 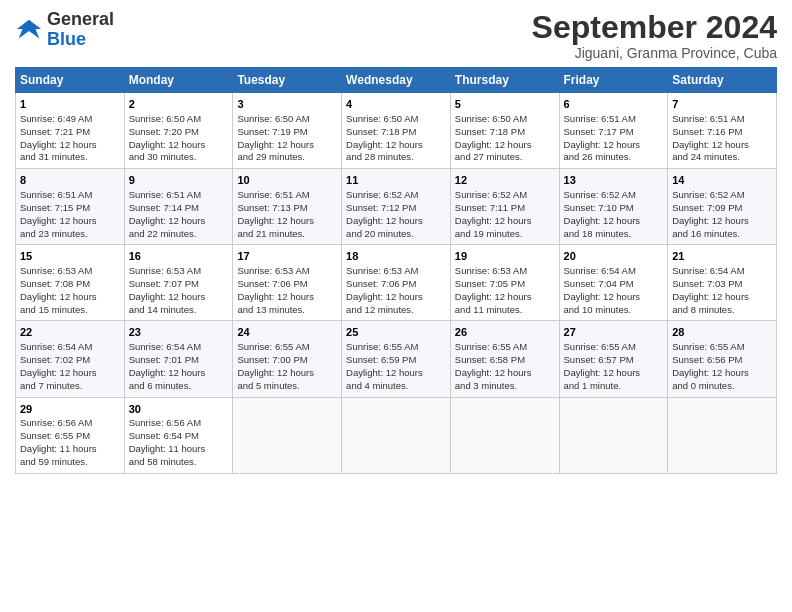 What do you see at coordinates (396, 131) in the screenshot?
I see `calendar-day-cell: 4Sunrise: 6:50 AM Sunset: 7:18 PM Daylig…` at bounding box center [396, 131].